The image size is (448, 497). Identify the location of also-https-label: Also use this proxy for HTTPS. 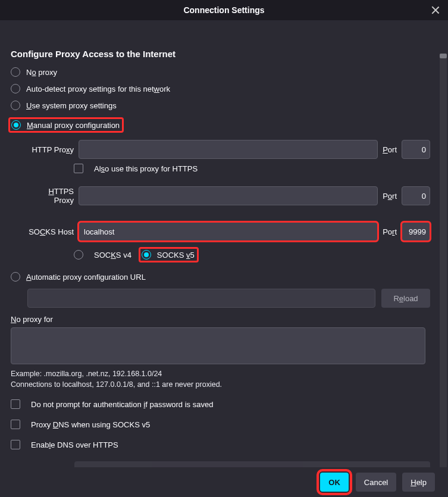
(146, 169).